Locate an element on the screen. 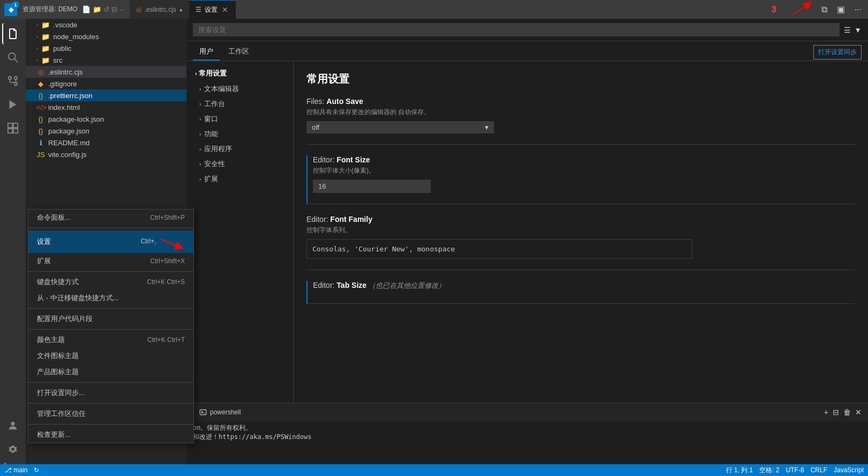  tab-settings: ☰ 设置 ✕ is located at coordinates (212, 10).